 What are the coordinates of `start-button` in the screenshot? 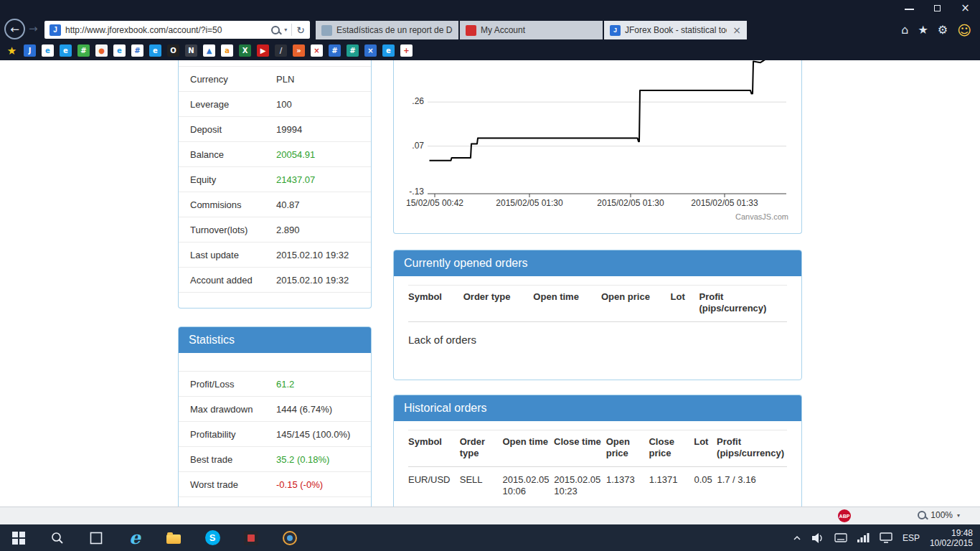 It's located at (19, 538).